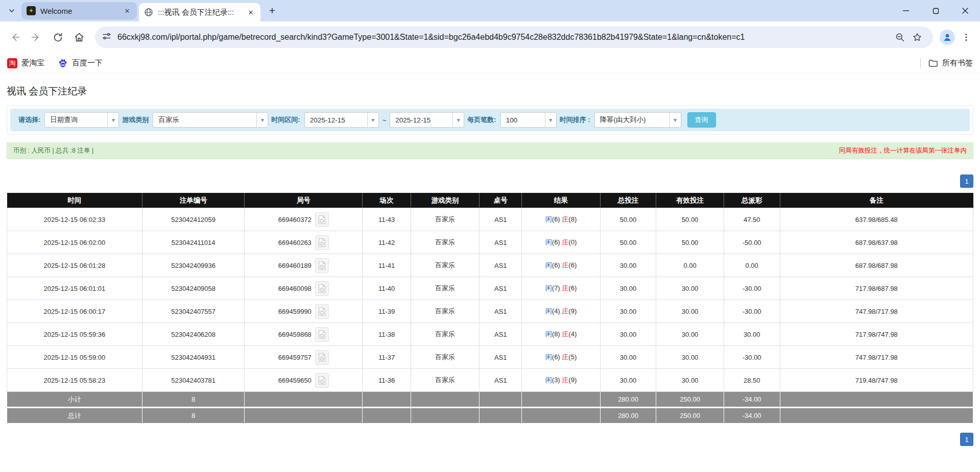 This screenshot has width=980, height=472. Describe the element at coordinates (75, 311) in the screenshot. I see `cell-time: 2025-12-15 06:00:17` at that location.